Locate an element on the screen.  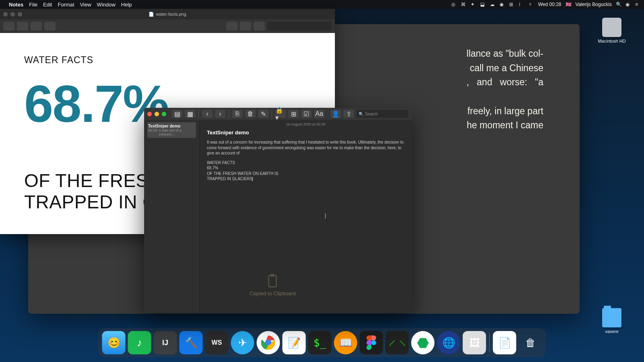
dock-app-telegram: ✈ is located at coordinates (243, 343).